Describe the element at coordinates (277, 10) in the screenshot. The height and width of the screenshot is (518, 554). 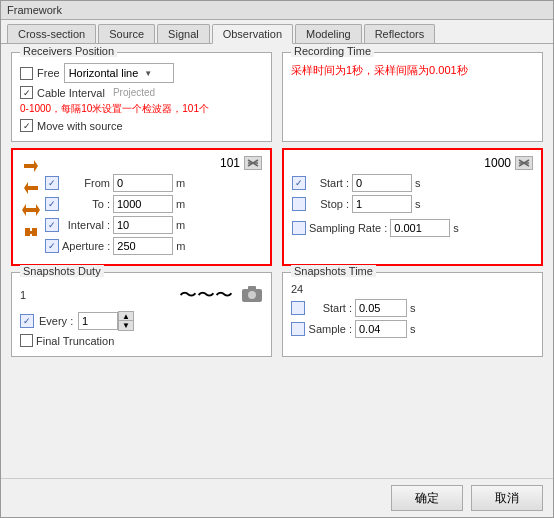
I see `title-bar: Framework` at that location.